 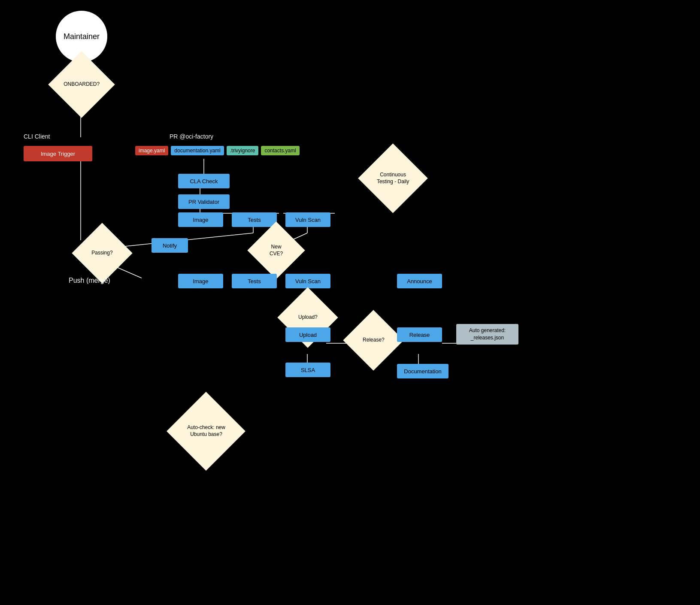 I want to click on image-trigger-button: Image Trigger, so click(x=58, y=154).